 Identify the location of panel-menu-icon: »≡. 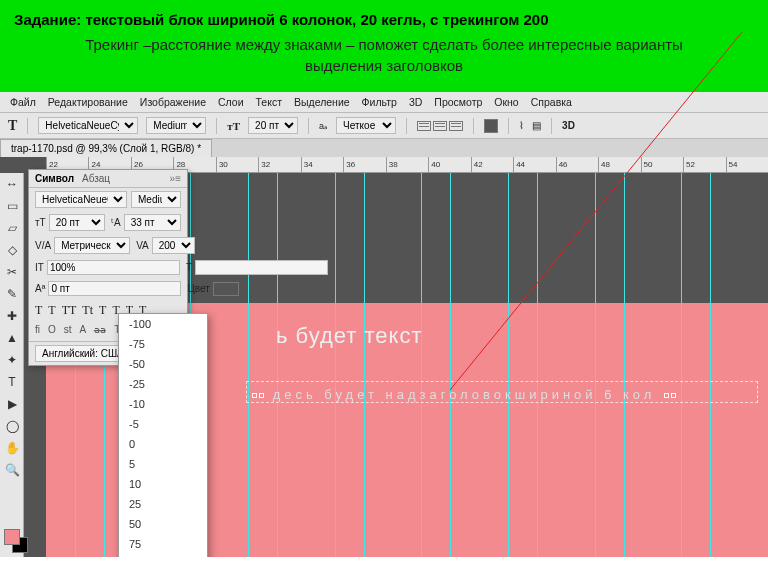
(176, 178).